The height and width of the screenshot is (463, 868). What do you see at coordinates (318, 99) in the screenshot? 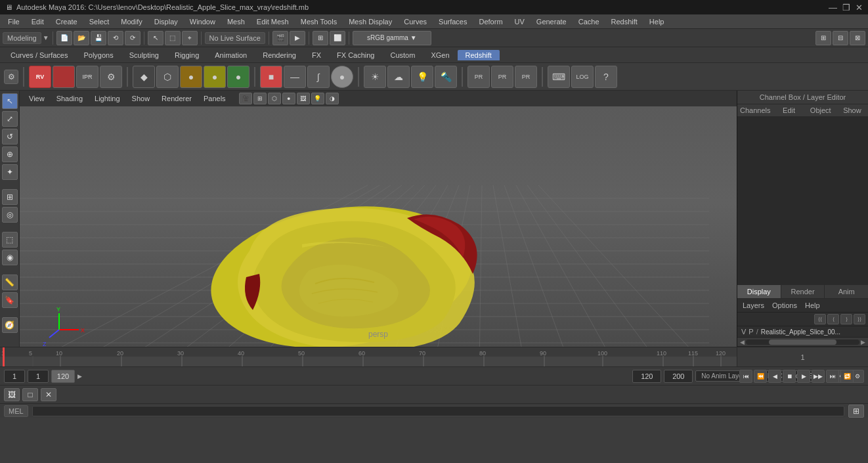
I see `vp-light-btn: 💡` at bounding box center [318, 99].